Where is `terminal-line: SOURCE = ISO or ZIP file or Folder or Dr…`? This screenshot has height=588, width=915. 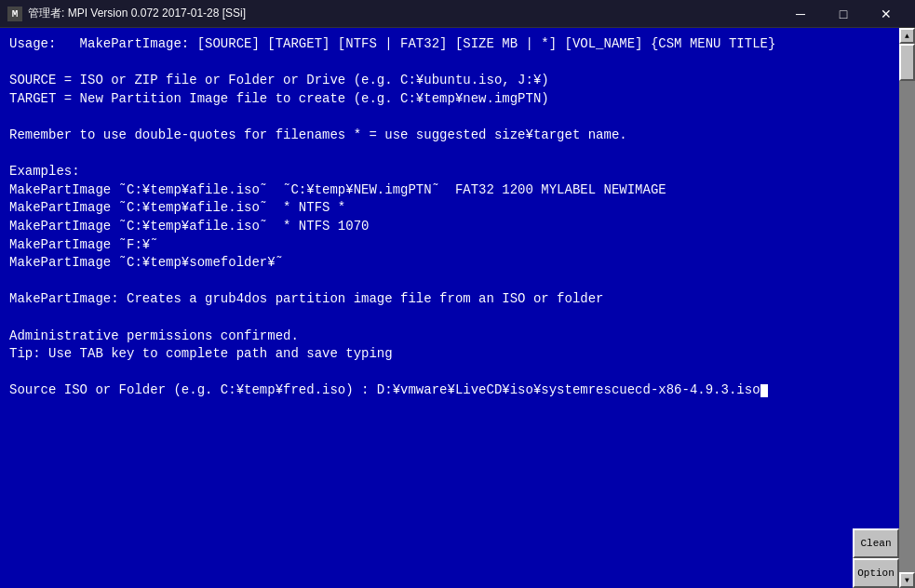 terminal-line: SOURCE = ISO or ZIP file or Folder or Dr… is located at coordinates (450, 81).